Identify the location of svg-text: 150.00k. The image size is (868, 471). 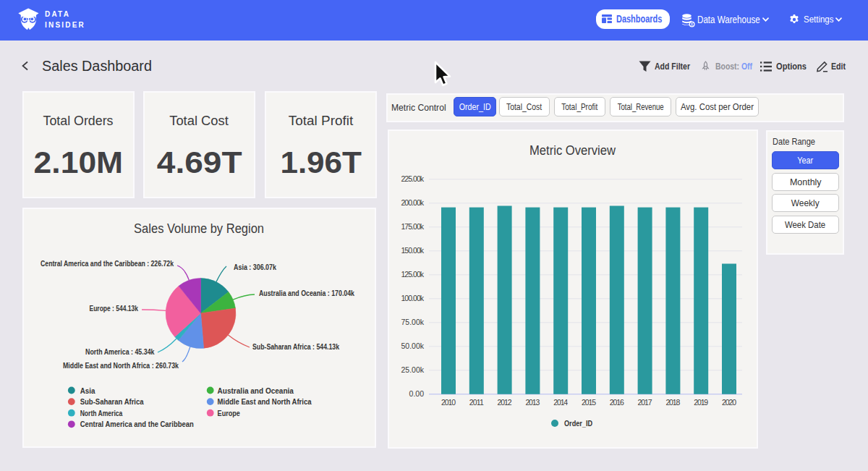
(413, 250).